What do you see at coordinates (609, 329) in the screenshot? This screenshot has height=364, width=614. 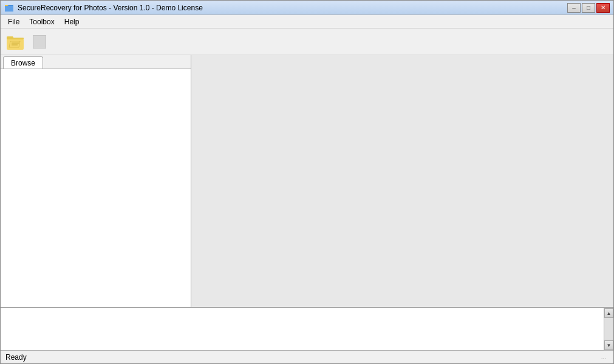 I see `scroll-track` at bounding box center [609, 329].